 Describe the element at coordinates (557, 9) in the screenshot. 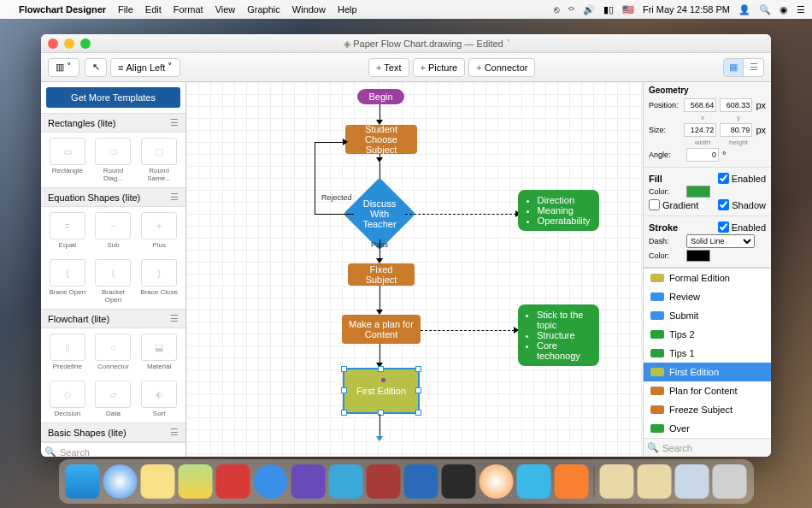

I see `bluetooth-icon: ⎋` at that location.